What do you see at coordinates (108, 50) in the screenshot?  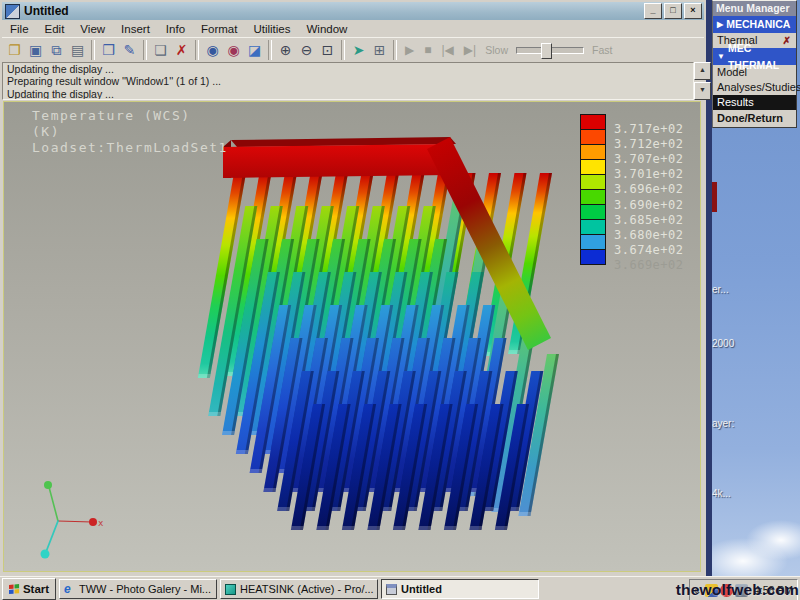 I see `result-window-new-icon: ❒` at bounding box center [108, 50].